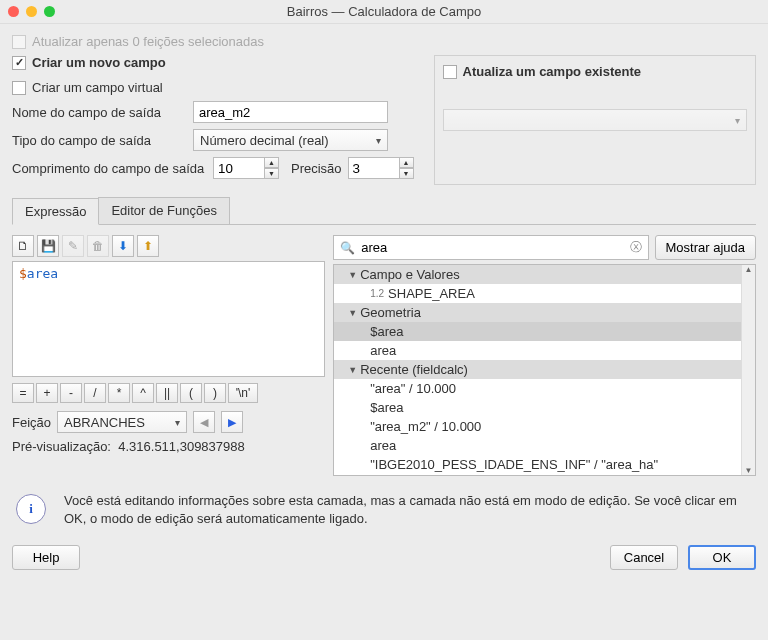 The image size is (768, 640). Describe the element at coordinates (406, 162) in the screenshot. I see `prec-up: ▲` at that location.